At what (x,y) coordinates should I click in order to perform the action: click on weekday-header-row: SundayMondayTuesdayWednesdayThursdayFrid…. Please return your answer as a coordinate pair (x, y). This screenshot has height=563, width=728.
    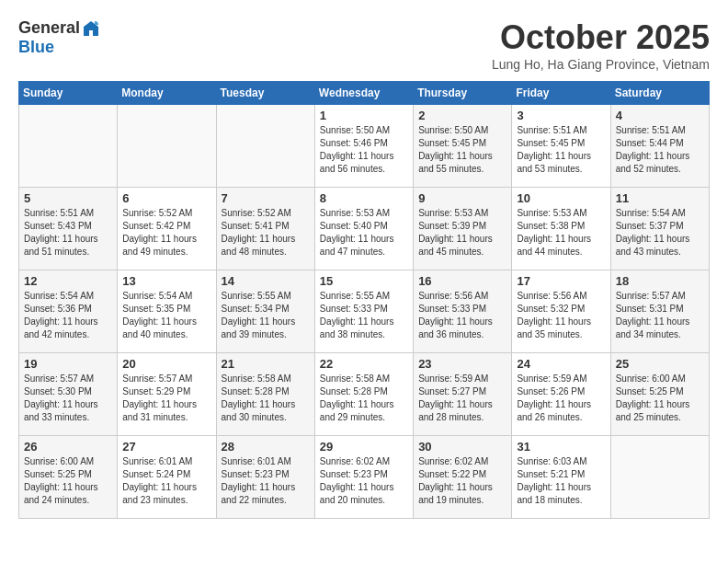
    Looking at the image, I should click on (364, 94).